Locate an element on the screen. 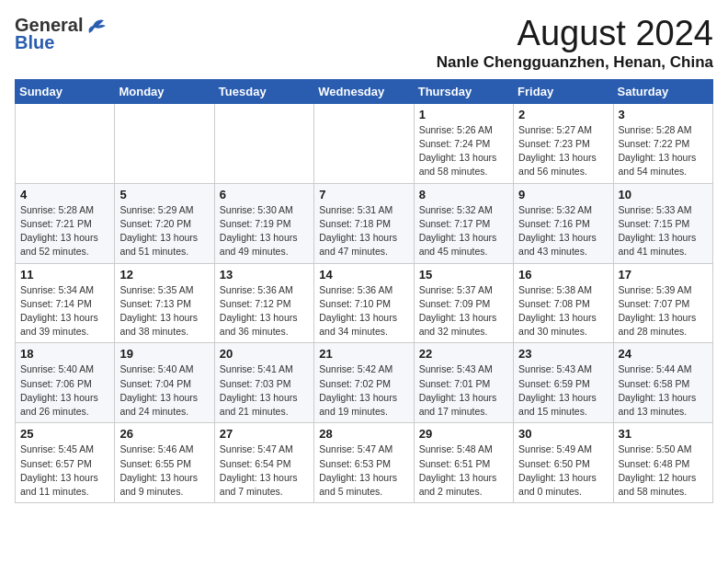  calendar-cell: 12Sunrise: 5:35 AMSunset: 7:13 PMDayligh… is located at coordinates (165, 304).